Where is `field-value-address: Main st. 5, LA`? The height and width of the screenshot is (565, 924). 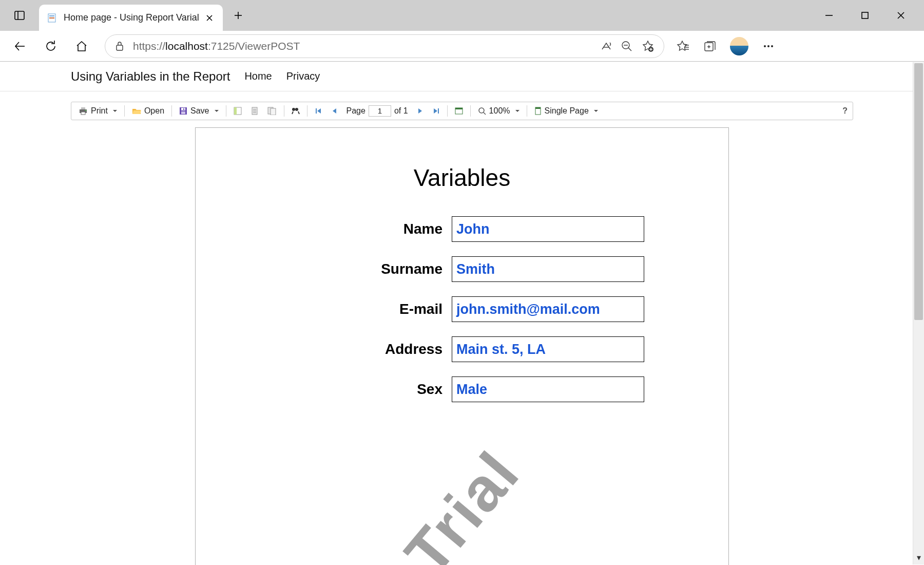
field-value-address: Main st. 5, LA is located at coordinates (548, 349).